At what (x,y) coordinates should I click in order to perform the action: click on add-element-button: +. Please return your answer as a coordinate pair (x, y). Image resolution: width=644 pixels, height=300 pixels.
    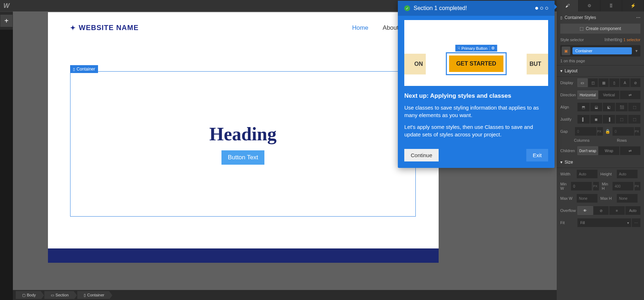
    Looking at the image, I should click on (6, 21).